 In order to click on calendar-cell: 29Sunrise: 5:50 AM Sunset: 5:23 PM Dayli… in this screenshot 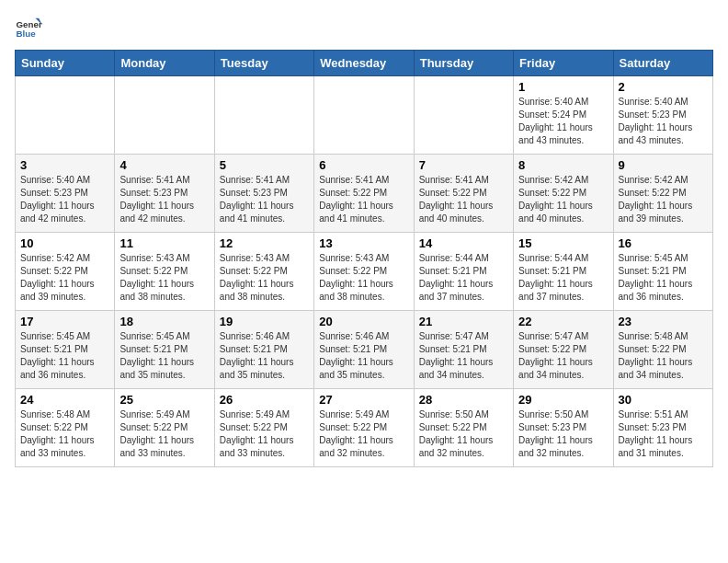, I will do `click(563, 429)`.